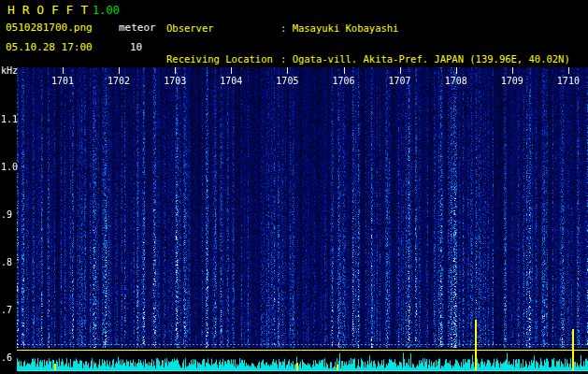 This screenshot has height=374, width=588. I want to click on app-version: 1.00, so click(107, 10).